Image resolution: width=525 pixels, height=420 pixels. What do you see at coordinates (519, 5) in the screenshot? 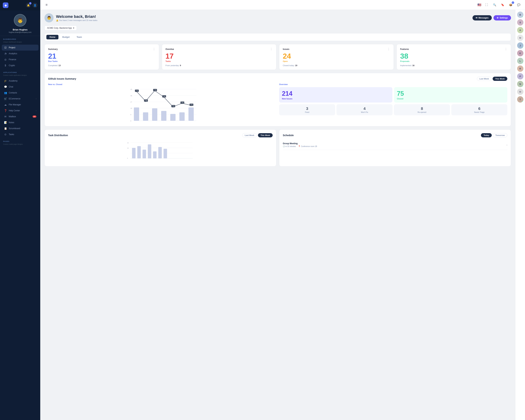
I see `chat-button: 💬` at bounding box center [519, 5].